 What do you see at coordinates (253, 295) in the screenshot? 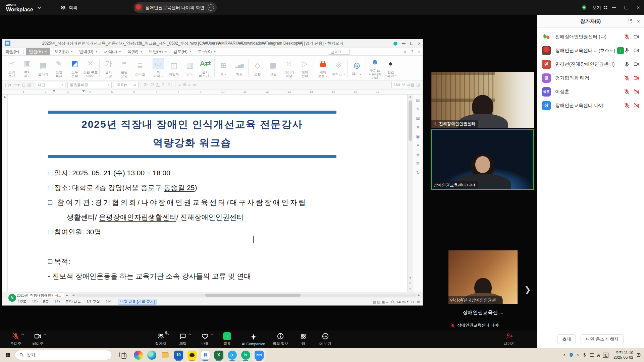
I see `hscroll-thumb` at bounding box center [253, 295].